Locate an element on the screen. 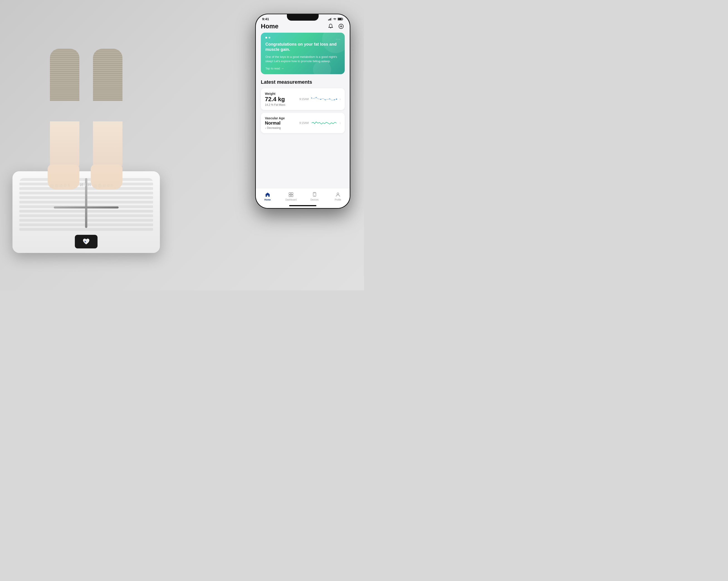 The width and height of the screenshot is (728, 581). bell-icon is located at coordinates (331, 26).